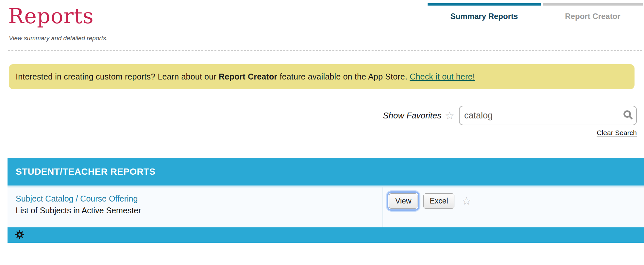 This screenshot has width=644, height=265. Describe the element at coordinates (248, 77) in the screenshot. I see `banner-bold-text: Report Creator` at that location.